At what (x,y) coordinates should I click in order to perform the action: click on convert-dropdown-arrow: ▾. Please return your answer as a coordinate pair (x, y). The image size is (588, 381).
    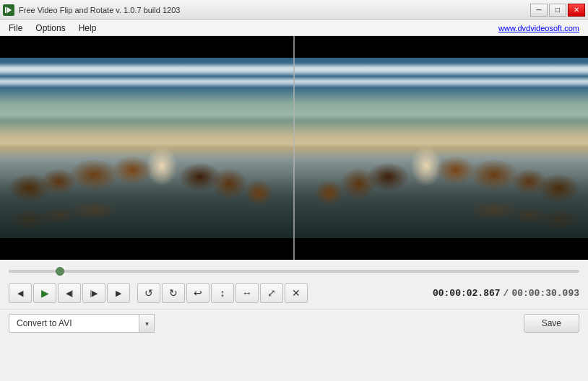
    Looking at the image, I should click on (147, 323).